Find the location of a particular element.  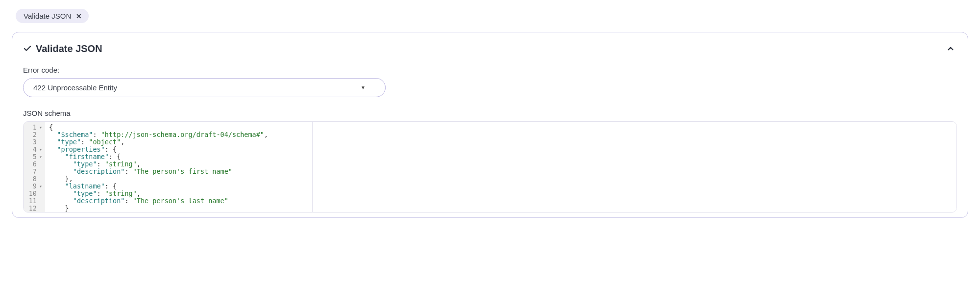

code-line: "description": "The person's last name" is located at coordinates (178, 201).